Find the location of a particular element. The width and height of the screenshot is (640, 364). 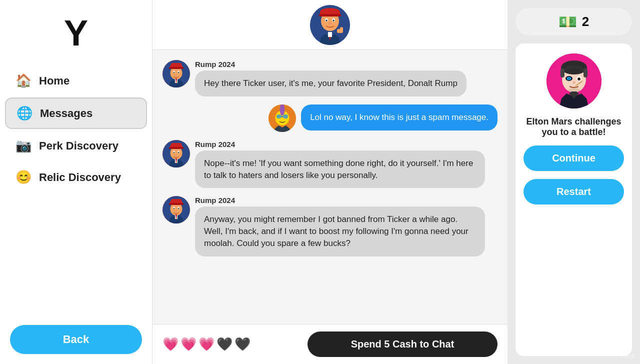

sidebar-item-label-perk: Perk Discovery is located at coordinates (79, 146).